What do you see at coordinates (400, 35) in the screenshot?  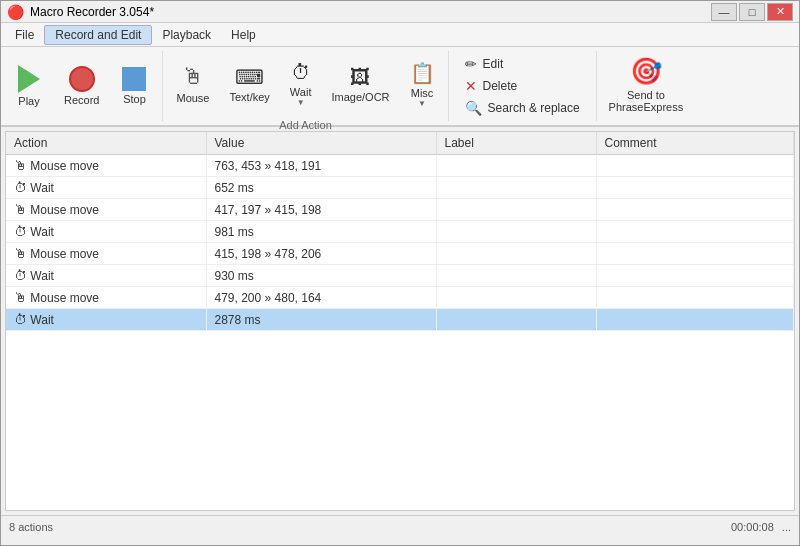 I see `menubar: File Record and Edit Playback Help` at bounding box center [400, 35].